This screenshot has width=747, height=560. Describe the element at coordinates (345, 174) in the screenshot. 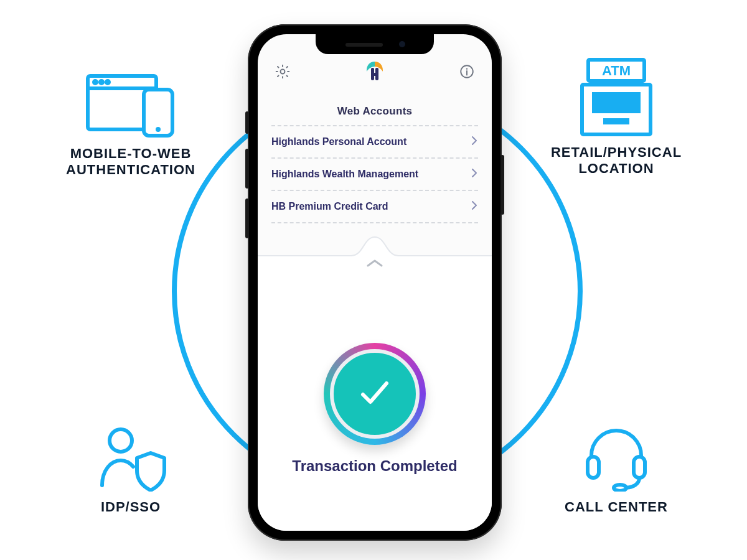

I see `account-name: Highlands Wealth Management` at that location.